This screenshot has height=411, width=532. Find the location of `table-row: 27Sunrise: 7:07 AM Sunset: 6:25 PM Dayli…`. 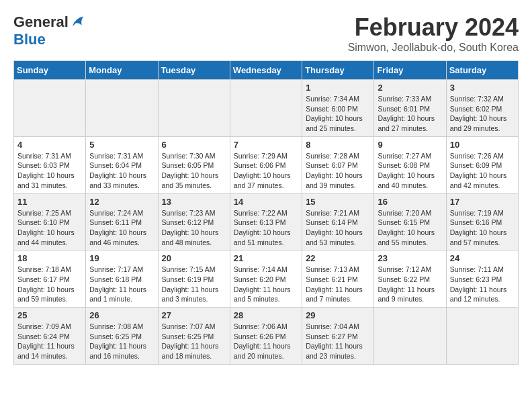

table-row: 27Sunrise: 7:07 AM Sunset: 6:25 PM Dayli… is located at coordinates (193, 336).